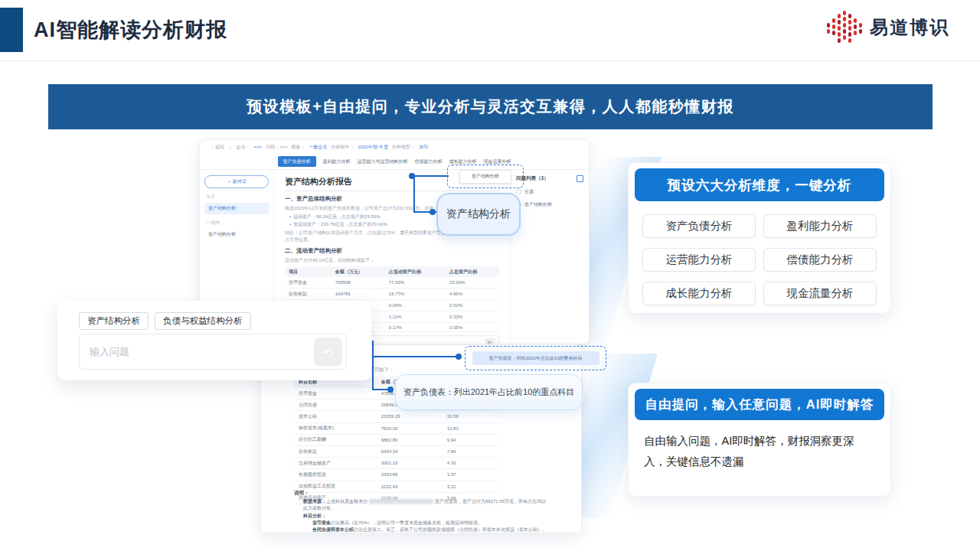  What do you see at coordinates (490, 107) in the screenshot?
I see `headline-text: 预设模板+自由提问，专业分析与灵活交互兼得，人人都能秒懂财报` at bounding box center [490, 107].